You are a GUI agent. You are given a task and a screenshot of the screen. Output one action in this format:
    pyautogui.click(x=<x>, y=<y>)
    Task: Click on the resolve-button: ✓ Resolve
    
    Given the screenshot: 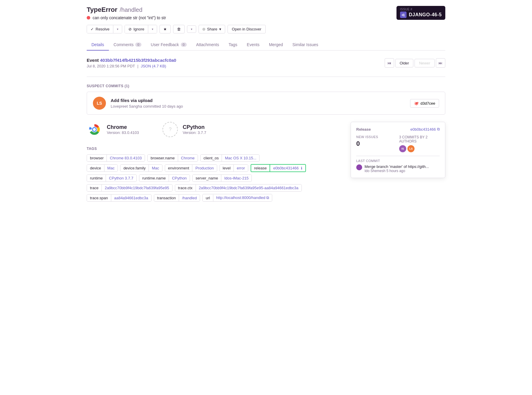 What is the action you would take?
    pyautogui.click(x=100, y=29)
    